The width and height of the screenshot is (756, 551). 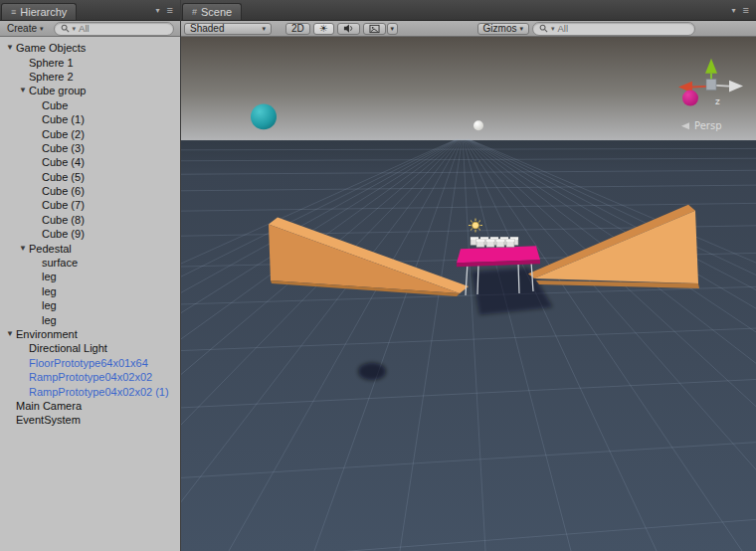 What do you see at coordinates (90, 105) in the screenshot?
I see `hierarchy-item: Cube` at bounding box center [90, 105].